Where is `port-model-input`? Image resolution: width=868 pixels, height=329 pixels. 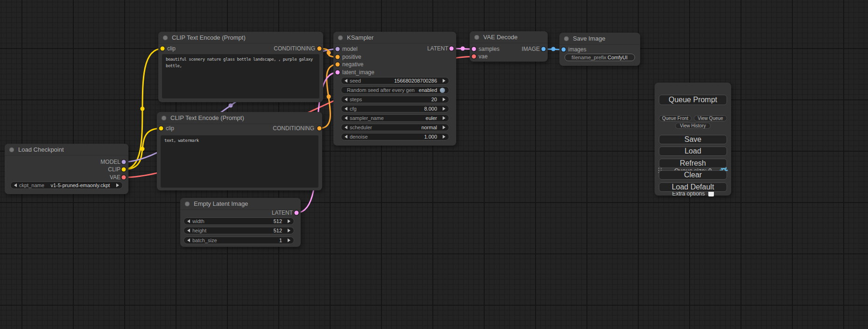
port-model-input is located at coordinates (338, 49).